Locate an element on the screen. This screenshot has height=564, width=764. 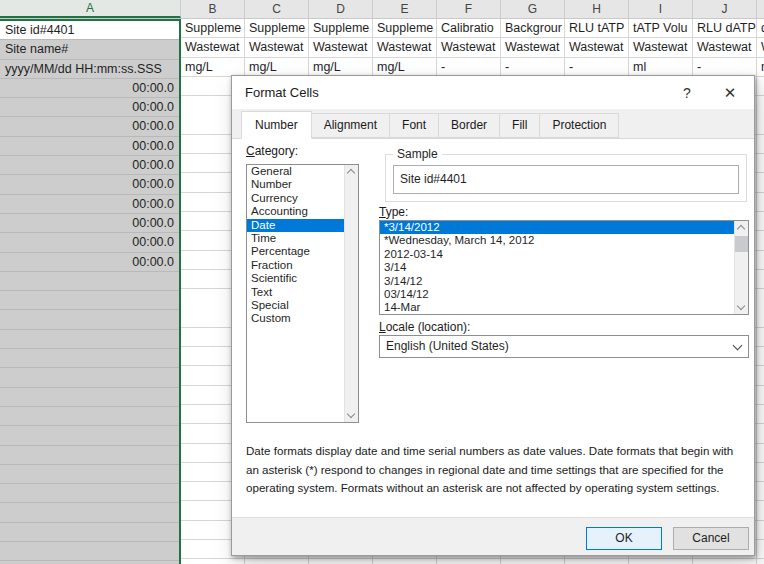
ok-button: OK is located at coordinates (624, 538).